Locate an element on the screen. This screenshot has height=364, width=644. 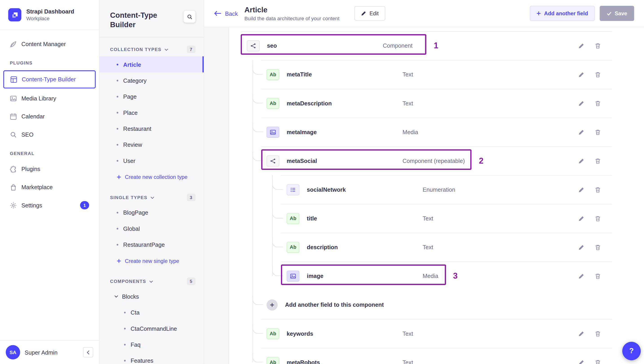
sidebar-item-seo: SEO is located at coordinates (50, 135).